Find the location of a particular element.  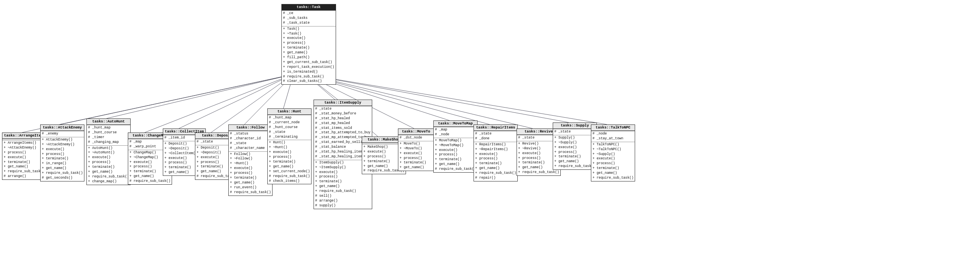

uml-box-supply: tasks::Supply# _state+ Supply()+ ~Supply… is located at coordinates (575, 146).